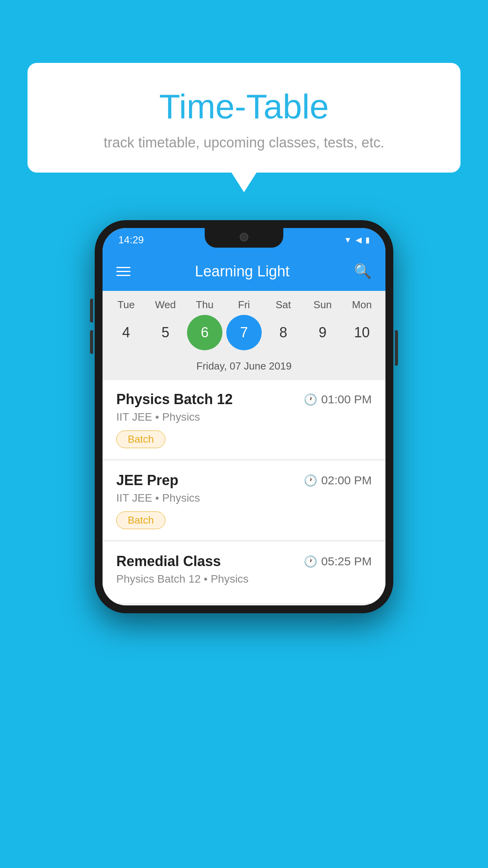 The width and height of the screenshot is (488, 868). What do you see at coordinates (347, 561) in the screenshot?
I see `event-time-text-3: 05:25 PM` at bounding box center [347, 561].